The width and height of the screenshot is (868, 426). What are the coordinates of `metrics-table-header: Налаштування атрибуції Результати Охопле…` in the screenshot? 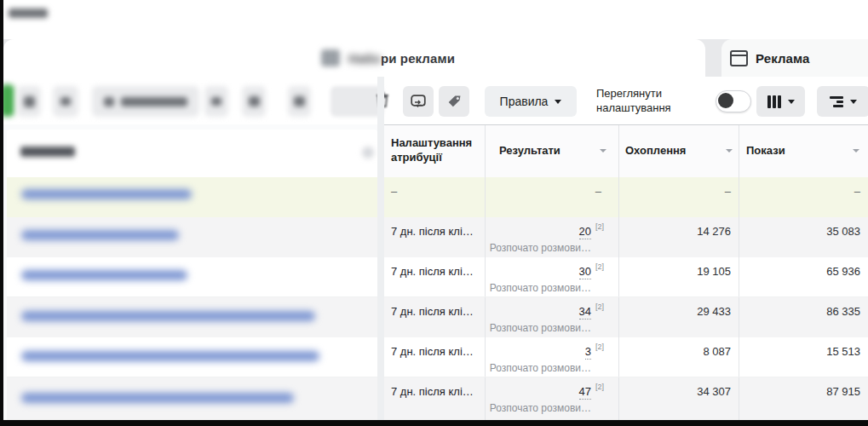 It's located at (626, 152).